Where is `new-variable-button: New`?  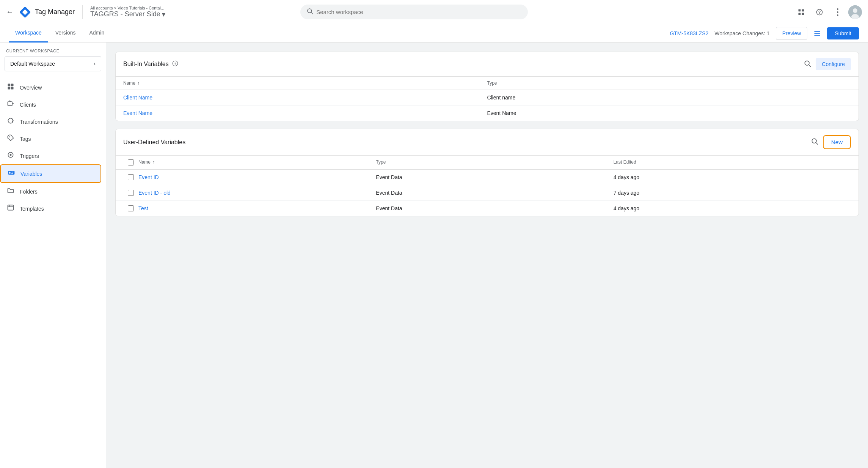 new-variable-button: New is located at coordinates (837, 142).